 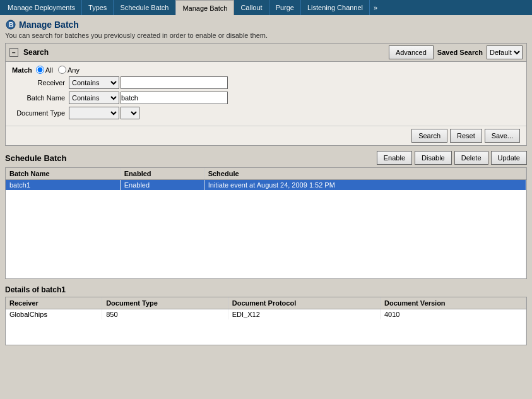 I want to click on col-document-protocol: Document Protocol, so click(x=304, y=303).